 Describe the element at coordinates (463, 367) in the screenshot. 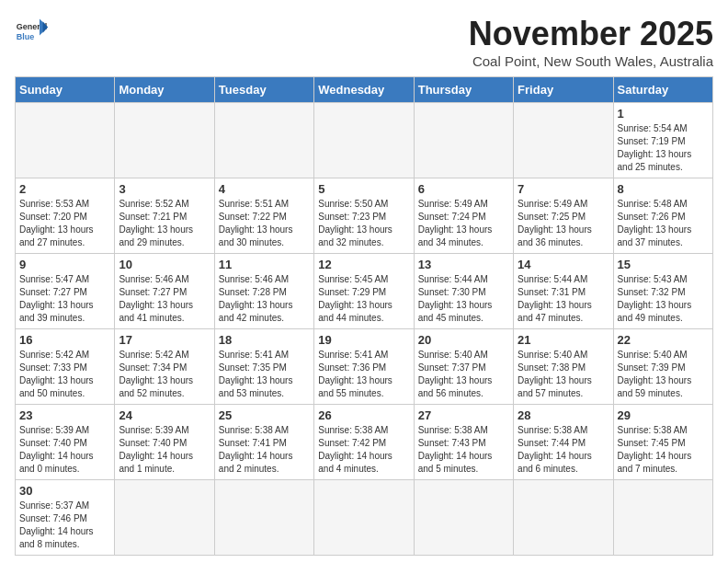

I see `calendar-day-cell: 20Sunrise: 5:40 AM Sunset: 7:37 PM Dayli…` at that location.